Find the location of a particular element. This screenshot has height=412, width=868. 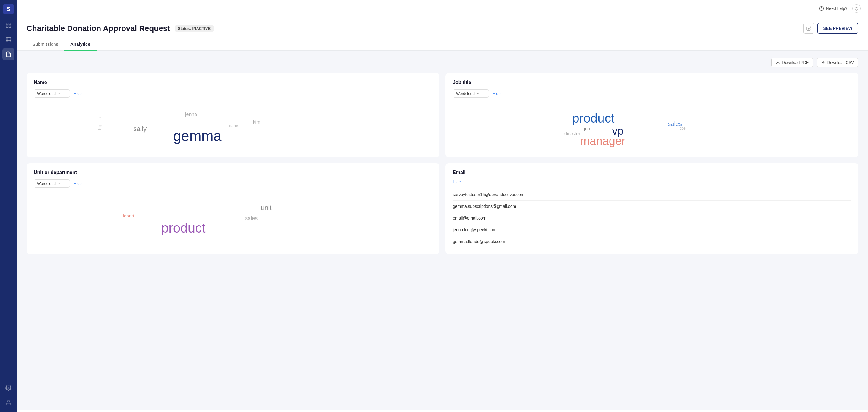

unit-department-card-title: Unit or department is located at coordinates (233, 173).